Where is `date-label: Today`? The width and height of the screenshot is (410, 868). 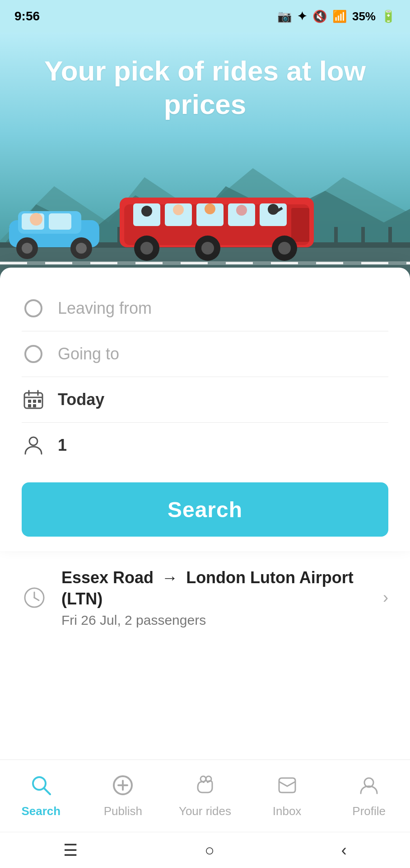 date-label: Today is located at coordinates (223, 400).